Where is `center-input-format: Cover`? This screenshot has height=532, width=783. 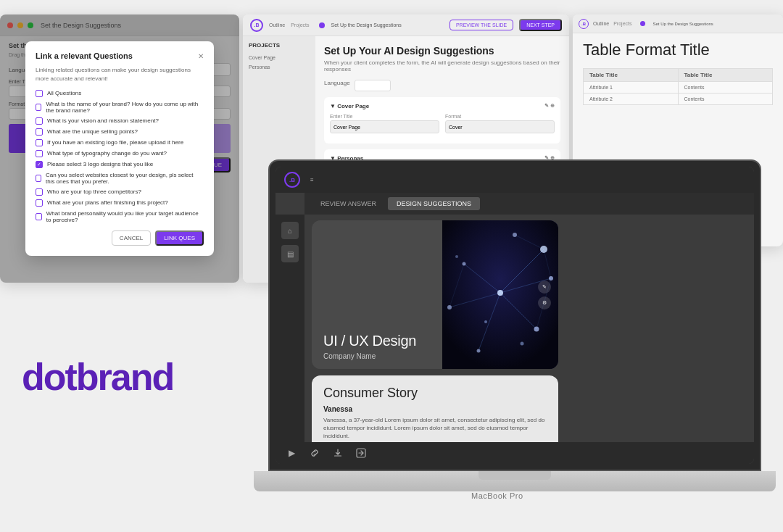 center-input-format: Cover is located at coordinates (500, 127).